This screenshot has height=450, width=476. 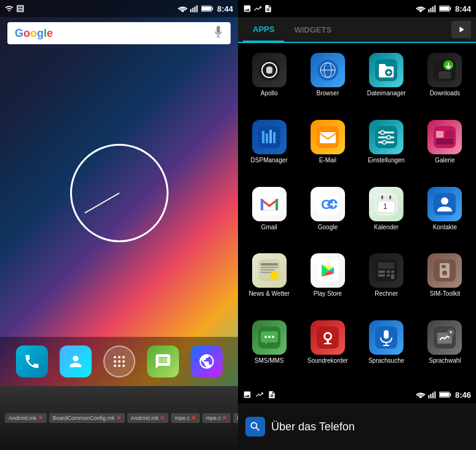 I want to click on app-icon-kalender: 1, so click(x=386, y=204).